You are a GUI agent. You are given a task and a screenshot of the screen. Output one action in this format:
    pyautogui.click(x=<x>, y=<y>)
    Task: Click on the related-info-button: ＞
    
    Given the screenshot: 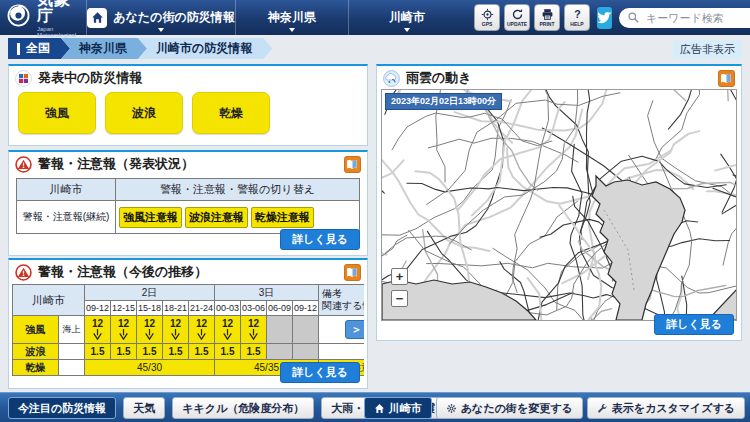 What is the action you would take?
    pyautogui.click(x=355, y=330)
    